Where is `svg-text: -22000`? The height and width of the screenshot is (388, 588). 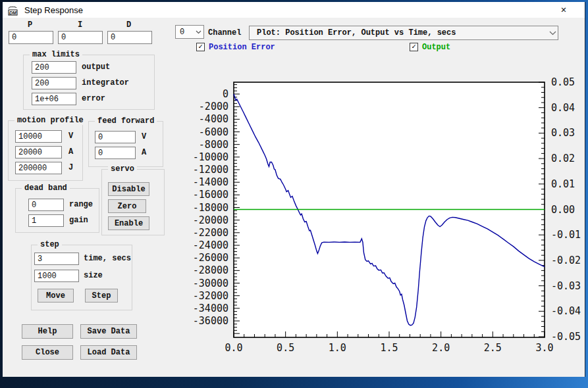
svg-text: -22000 is located at coordinates (211, 233).